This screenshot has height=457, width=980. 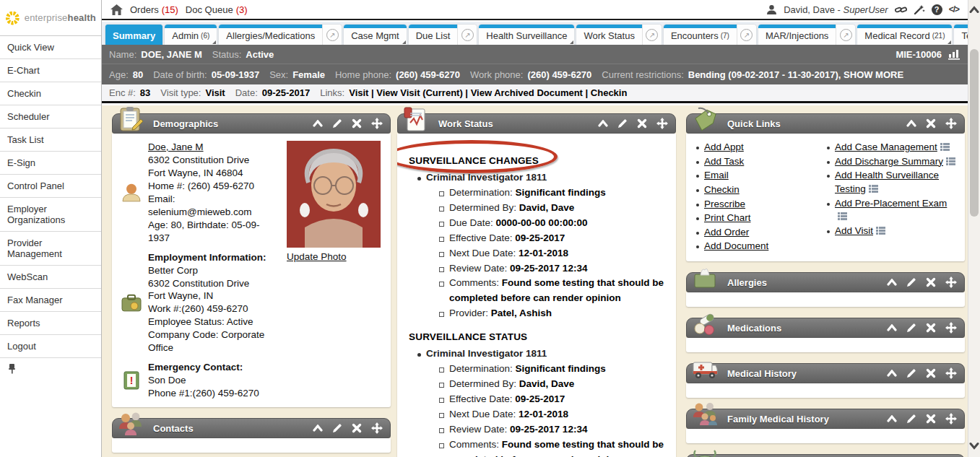 What do you see at coordinates (51, 186) in the screenshot?
I see `sidebar-item-control-panel: Control Panel` at bounding box center [51, 186].